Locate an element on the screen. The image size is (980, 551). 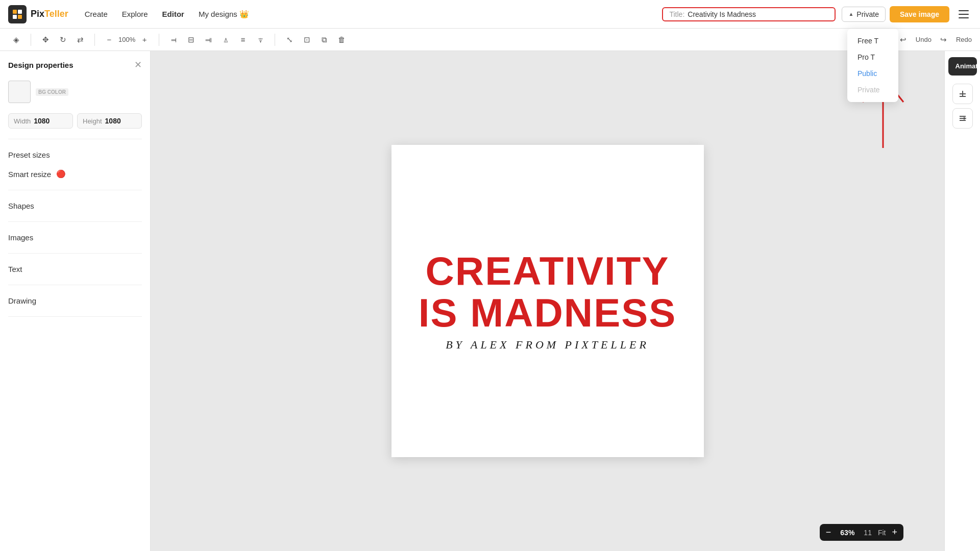
bg-color-swatch is located at coordinates (19, 92).